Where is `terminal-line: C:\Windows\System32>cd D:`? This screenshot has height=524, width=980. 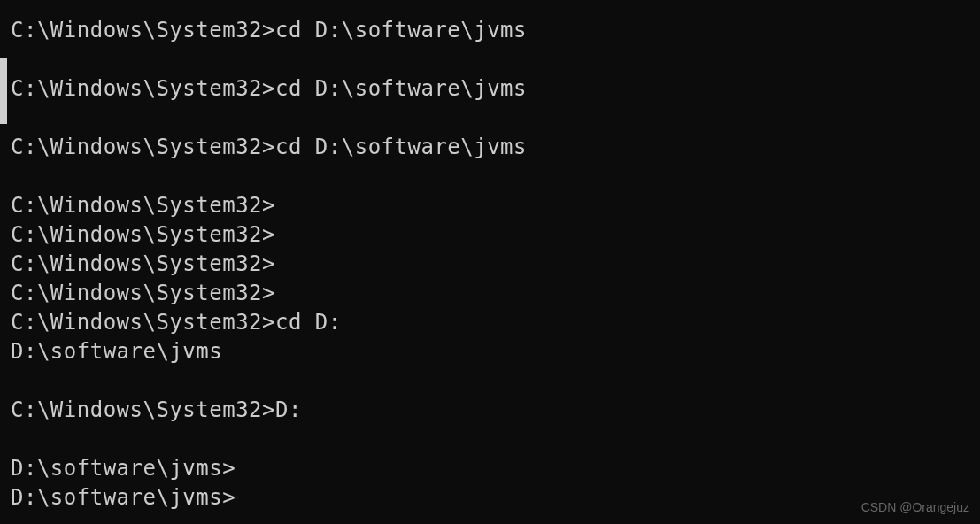
terminal-line: C:\Windows\System32>cd D: is located at coordinates (496, 322).